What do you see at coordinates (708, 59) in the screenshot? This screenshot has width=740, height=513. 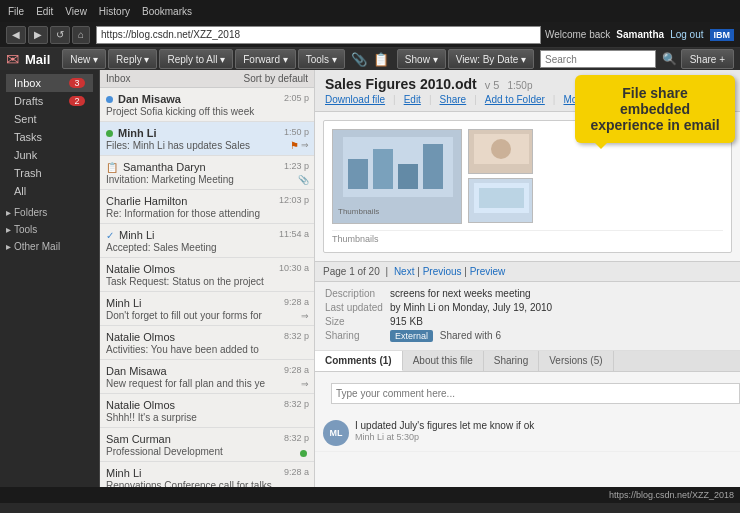 I see `share-button: Share +` at bounding box center [708, 59].